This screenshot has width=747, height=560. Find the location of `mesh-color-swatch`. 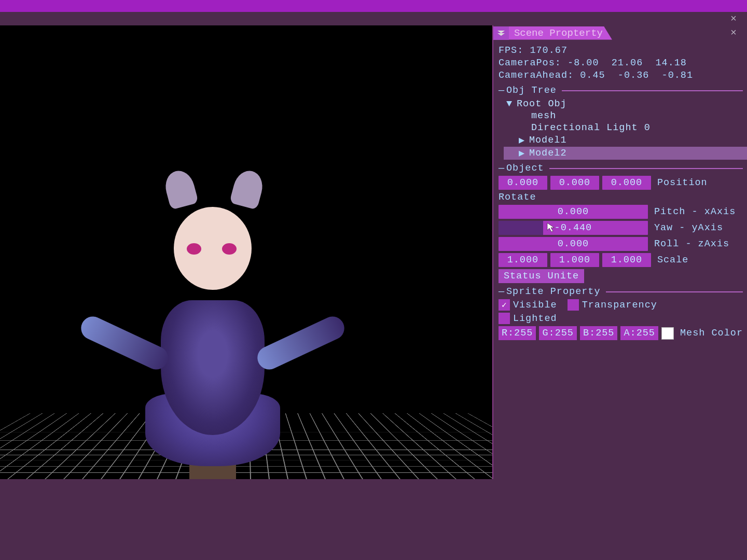

mesh-color-swatch is located at coordinates (668, 333).